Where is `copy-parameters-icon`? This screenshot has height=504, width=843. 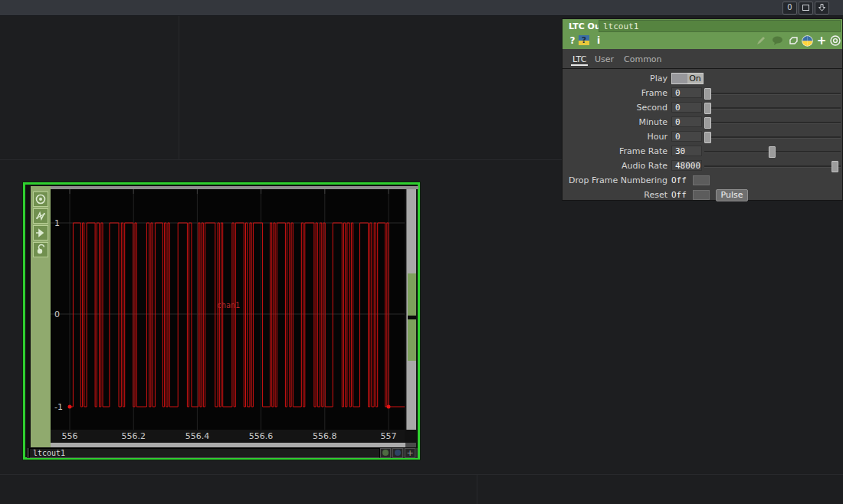
copy-parameters-icon is located at coordinates (793, 41).